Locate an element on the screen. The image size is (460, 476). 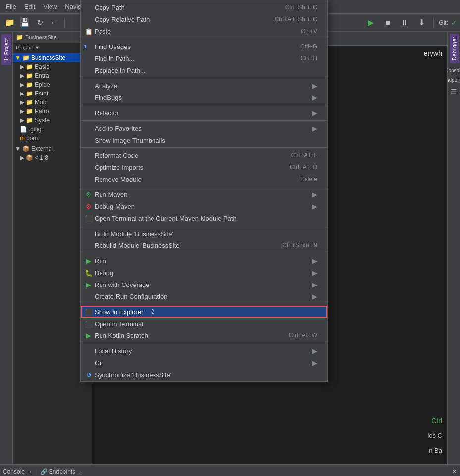
menu-shortcut: Ctrl+H is located at coordinates (309, 58).